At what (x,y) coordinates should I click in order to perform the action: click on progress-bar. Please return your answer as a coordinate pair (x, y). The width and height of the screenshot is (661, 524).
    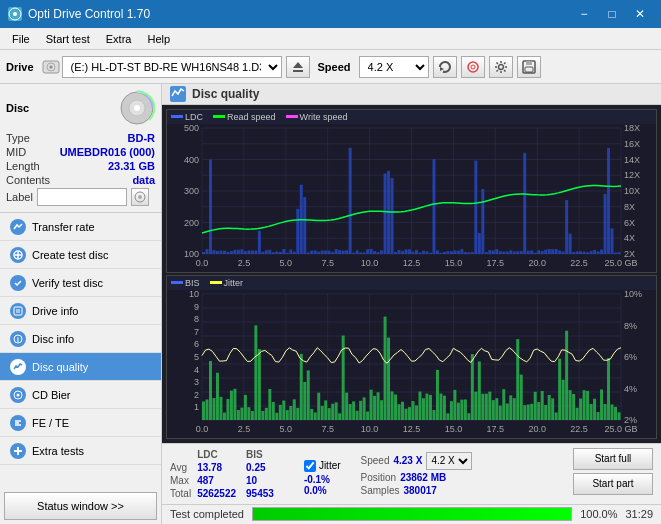
    Looking at the image, I should click on (412, 514).